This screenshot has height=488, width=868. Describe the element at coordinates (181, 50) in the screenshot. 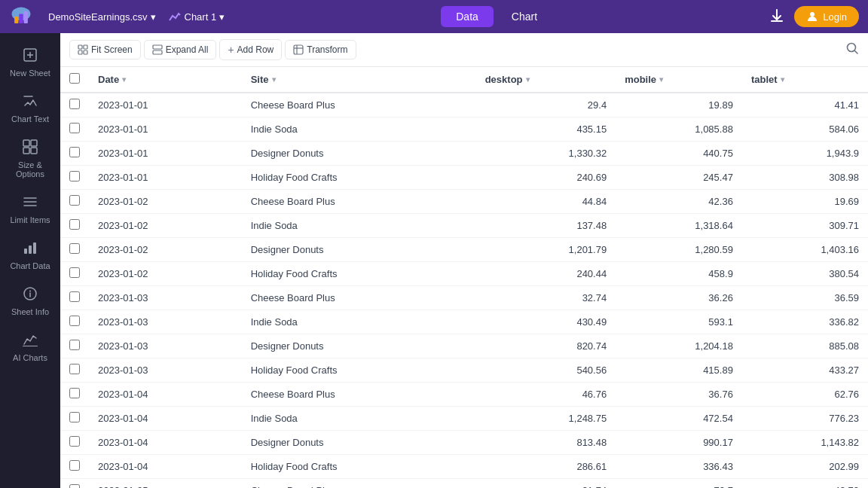

I see `expand-all-button: Expand All` at that location.